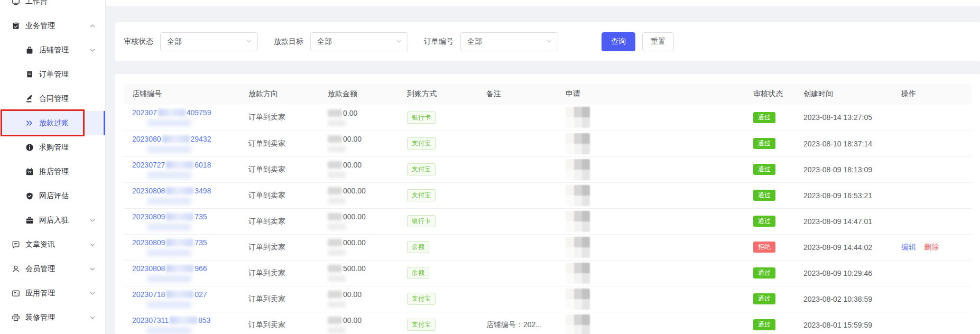 The height and width of the screenshot is (334, 980). What do you see at coordinates (280, 94) in the screenshot?
I see `column-header: 放款方向` at bounding box center [280, 94].